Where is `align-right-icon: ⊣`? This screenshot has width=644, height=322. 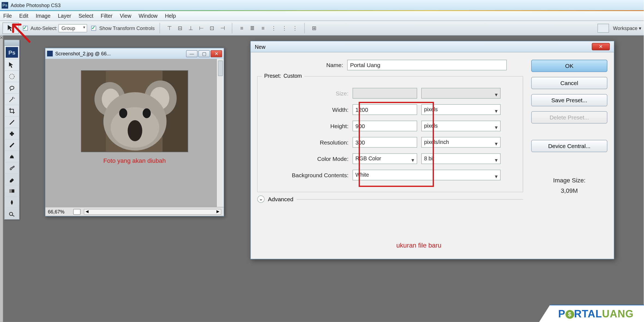 align-right-icon: ⊣ is located at coordinates (222, 28).